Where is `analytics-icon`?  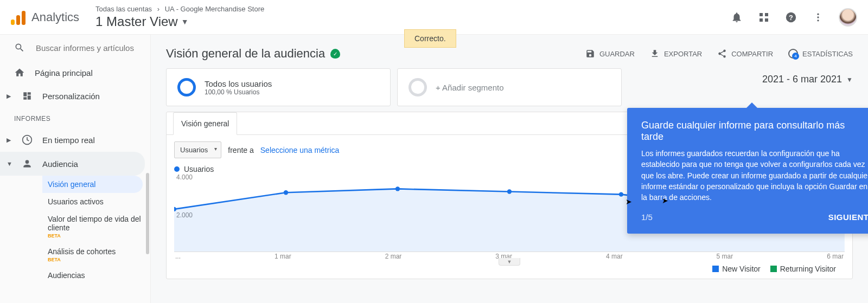 analytics-icon is located at coordinates (18, 17).